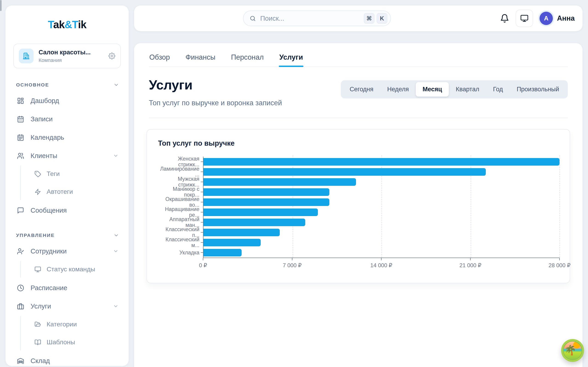  What do you see at coordinates (70, 183) in the screenshot?
I see `sidebar-subitems: ТегиАвтотеги` at bounding box center [70, 183].